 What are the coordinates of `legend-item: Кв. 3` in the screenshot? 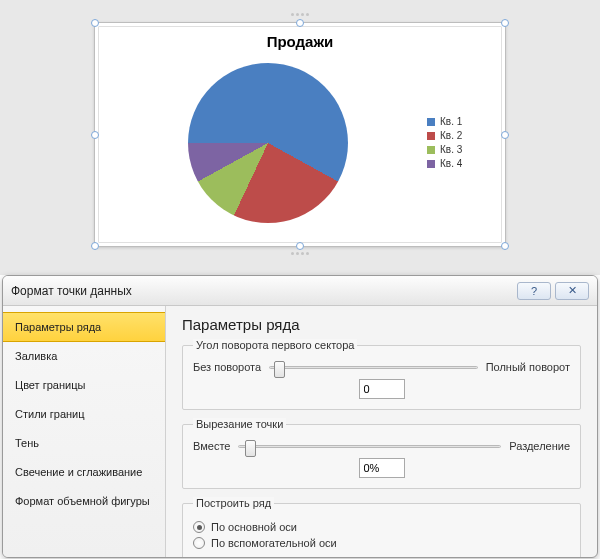 It's located at (459, 150).